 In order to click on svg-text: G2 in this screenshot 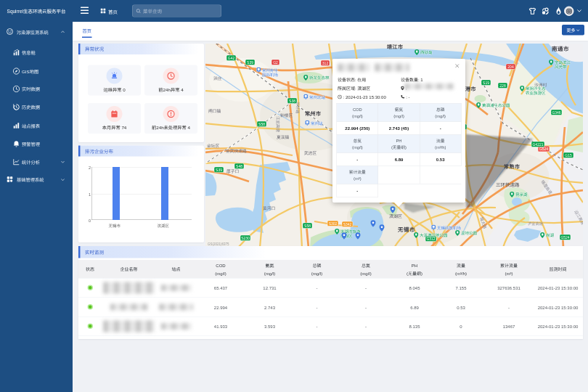, I will do `click(276, 62)`.